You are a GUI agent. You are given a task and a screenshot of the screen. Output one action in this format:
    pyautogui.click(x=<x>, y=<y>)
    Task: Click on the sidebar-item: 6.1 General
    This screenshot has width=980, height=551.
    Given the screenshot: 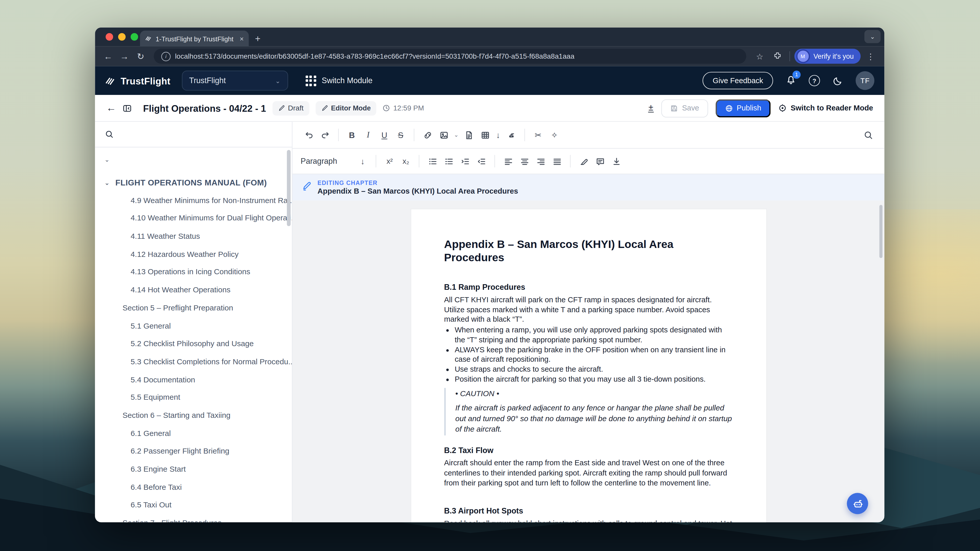 What is the action you would take?
    pyautogui.click(x=193, y=433)
    